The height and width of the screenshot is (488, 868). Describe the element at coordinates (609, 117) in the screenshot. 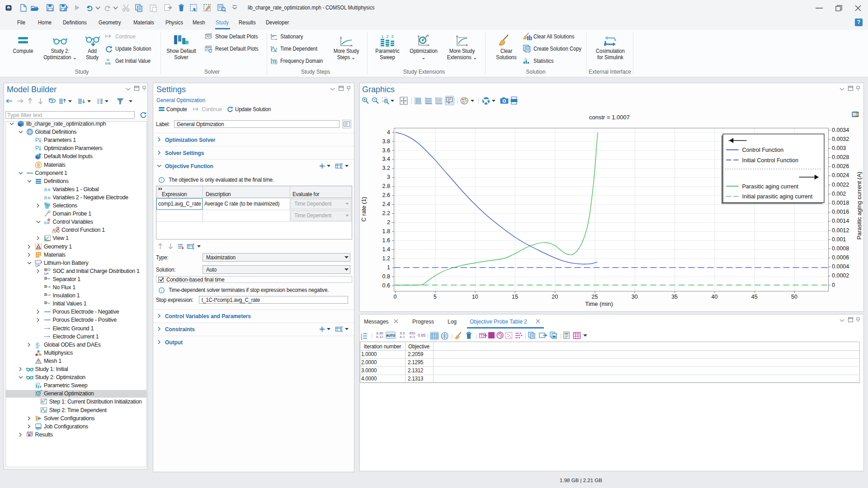

I see `svg-text: constr = 1.0007` at that location.